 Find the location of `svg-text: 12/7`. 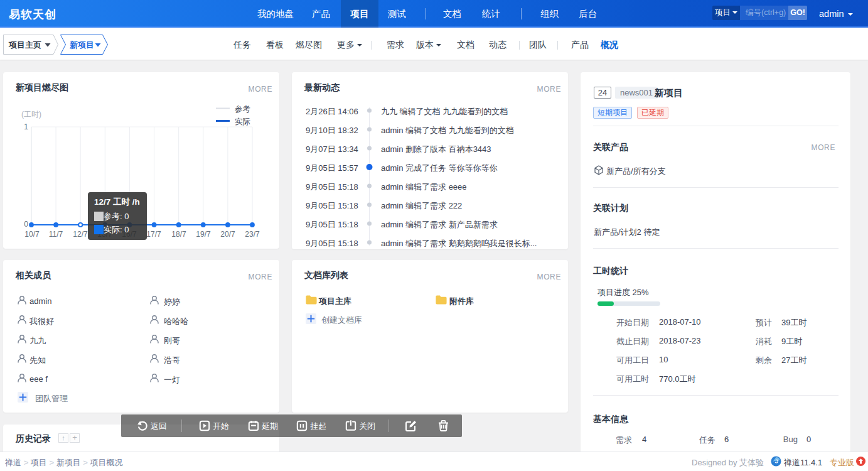

svg-text: 12/7 is located at coordinates (80, 234).